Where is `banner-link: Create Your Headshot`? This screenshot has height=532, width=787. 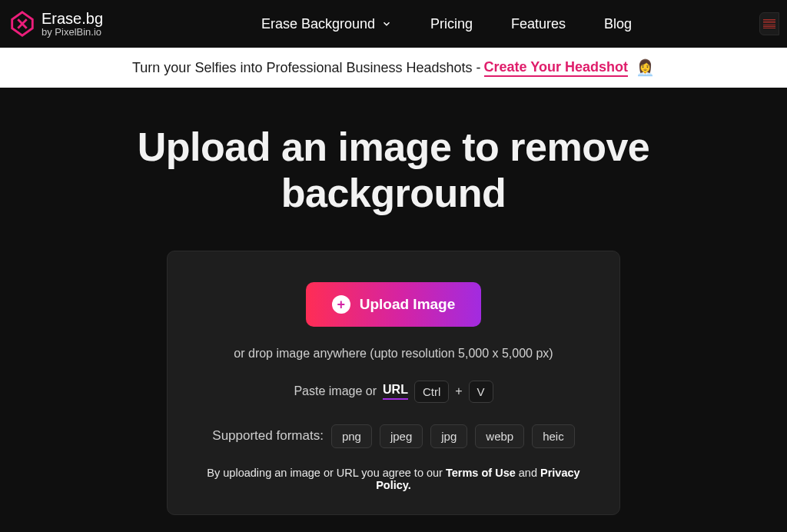 banner-link: Create Your Headshot is located at coordinates (556, 68).